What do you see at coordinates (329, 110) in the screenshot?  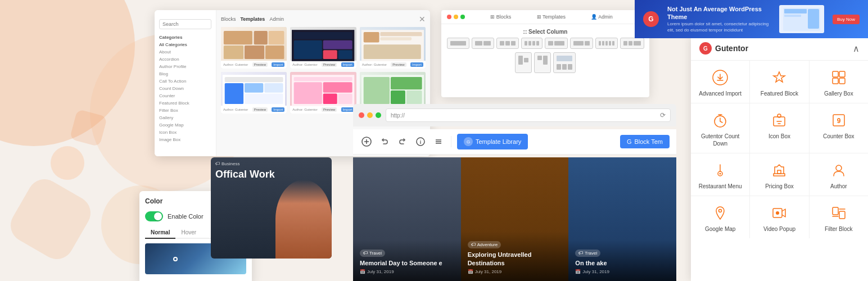 I see `thumb-preview-5: Preview` at bounding box center [329, 110].